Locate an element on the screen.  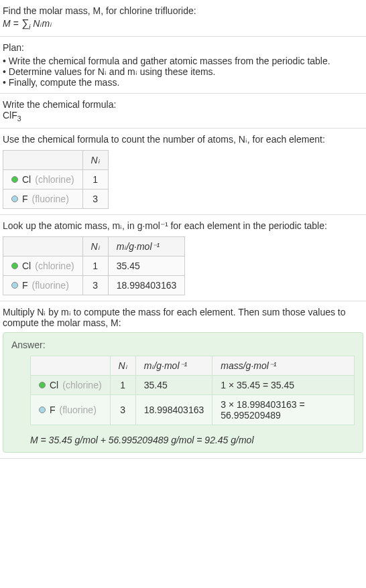
formula-base: ClF is located at coordinates (10, 115).